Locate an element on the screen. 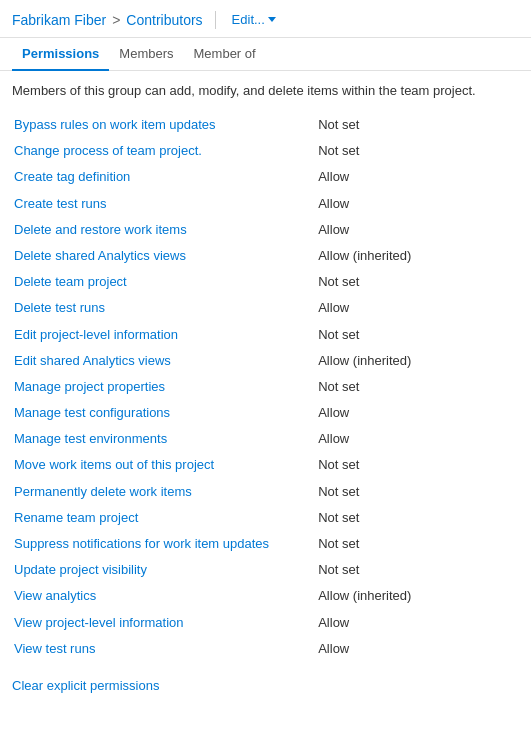 This screenshot has height=743, width=531. table-row: Delete test runsAllow is located at coordinates (266, 308).